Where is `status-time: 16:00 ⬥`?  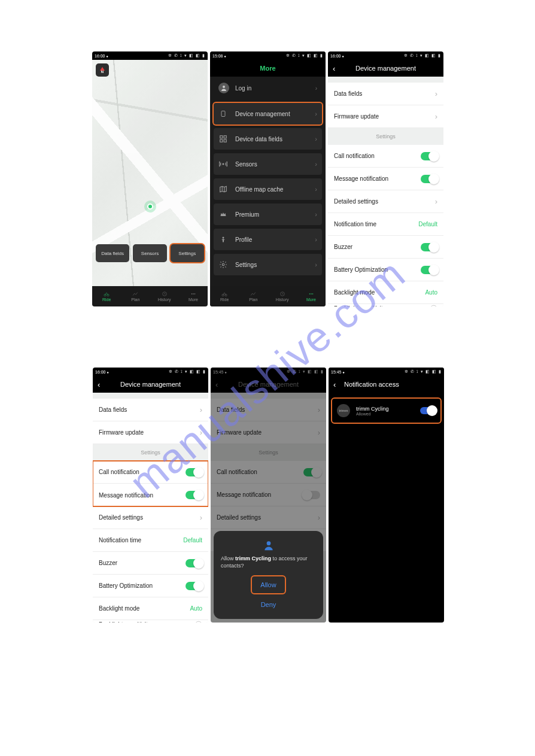
status-time: 16:00 ⬥ is located at coordinates (102, 56).